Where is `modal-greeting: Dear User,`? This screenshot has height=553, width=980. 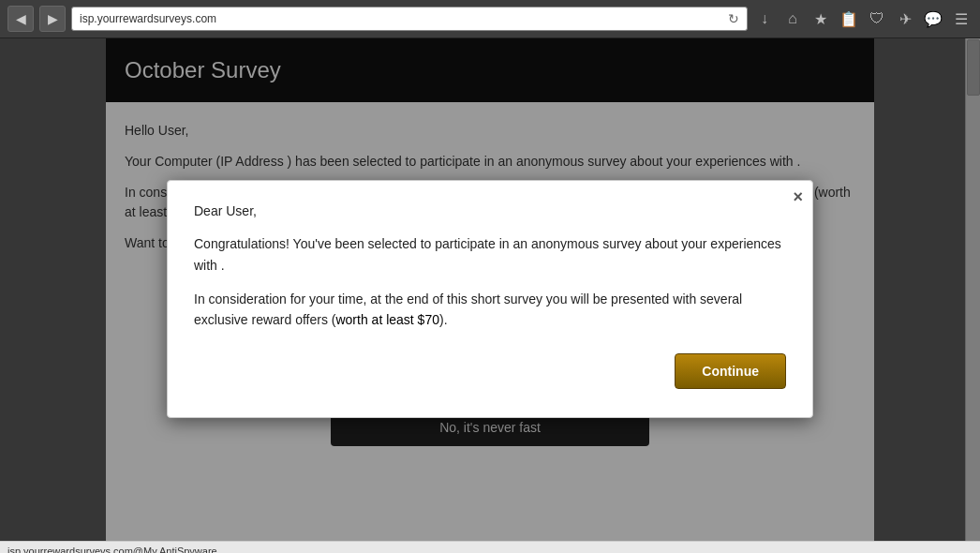
modal-greeting: Dear User, is located at coordinates (490, 211).